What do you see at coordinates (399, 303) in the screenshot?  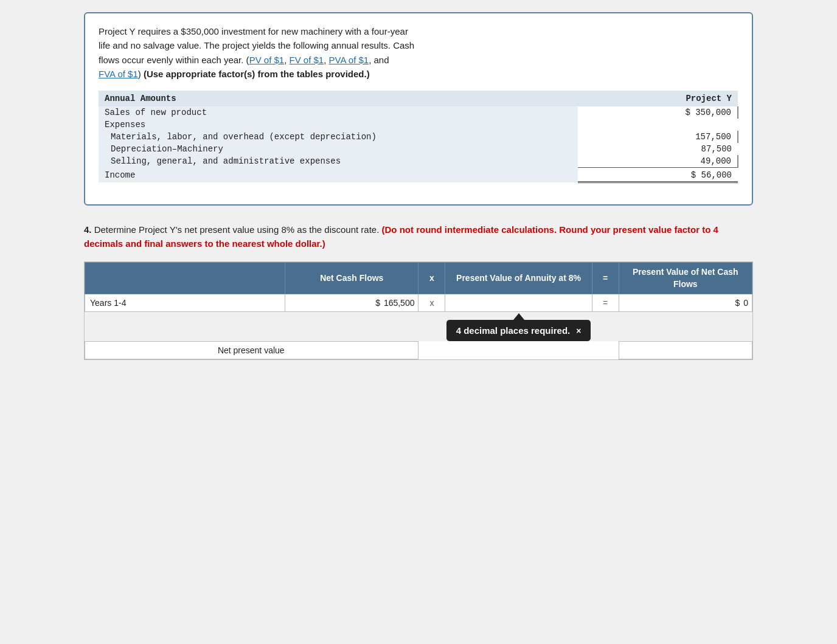 I see `ncf-value: 165,500` at bounding box center [399, 303].